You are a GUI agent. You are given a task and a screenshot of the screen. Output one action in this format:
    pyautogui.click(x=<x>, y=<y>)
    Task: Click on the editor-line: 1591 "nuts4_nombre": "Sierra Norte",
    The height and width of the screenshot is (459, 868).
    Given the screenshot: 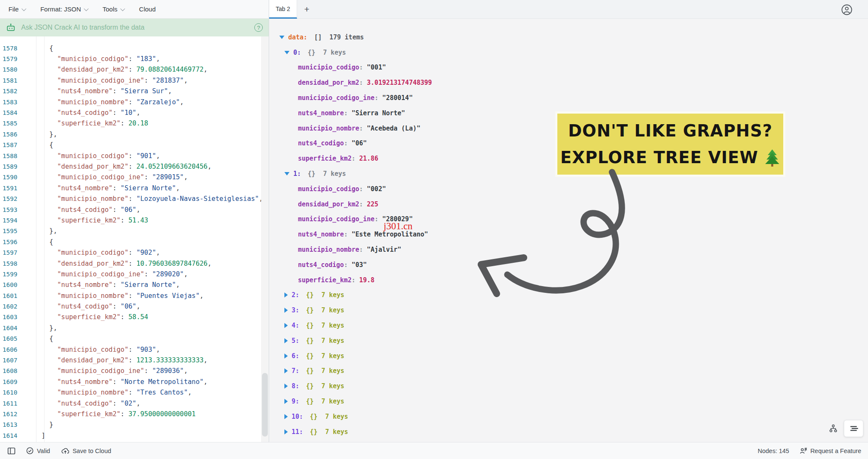 What is the action you would take?
    pyautogui.click(x=134, y=188)
    